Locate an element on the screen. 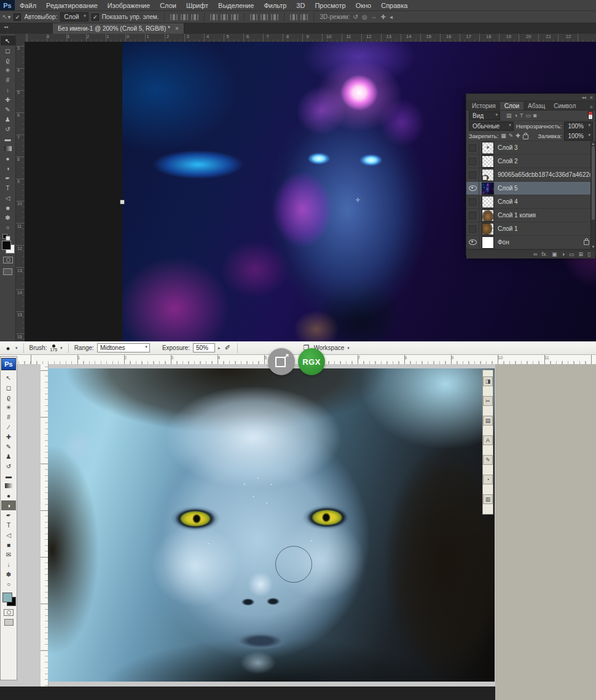  menu-item: Окно is located at coordinates (364, 6).